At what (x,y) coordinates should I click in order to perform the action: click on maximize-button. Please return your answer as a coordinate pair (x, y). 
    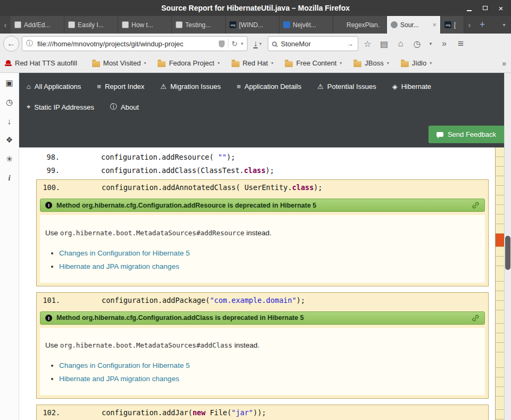
    Looking at the image, I should click on (485, 8).